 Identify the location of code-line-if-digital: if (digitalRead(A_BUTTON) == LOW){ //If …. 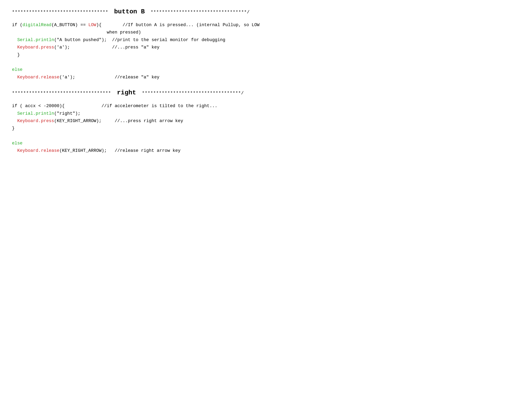
(136, 51).